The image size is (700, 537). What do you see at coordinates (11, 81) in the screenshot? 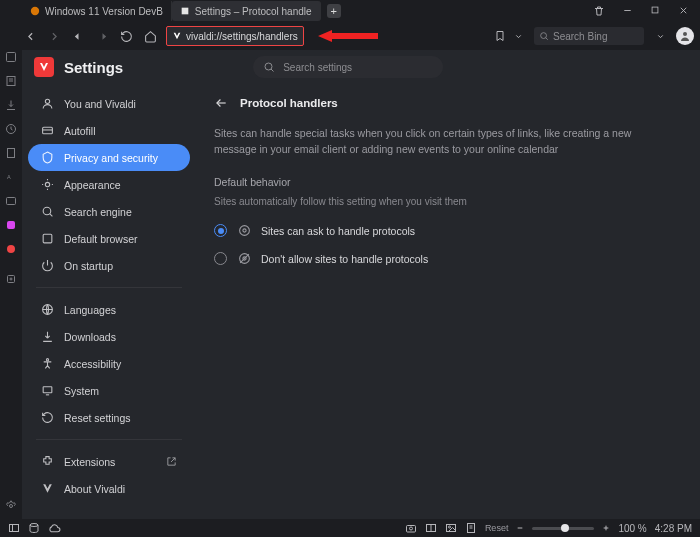
I see `panel-reading-list-icon` at bounding box center [11, 81].